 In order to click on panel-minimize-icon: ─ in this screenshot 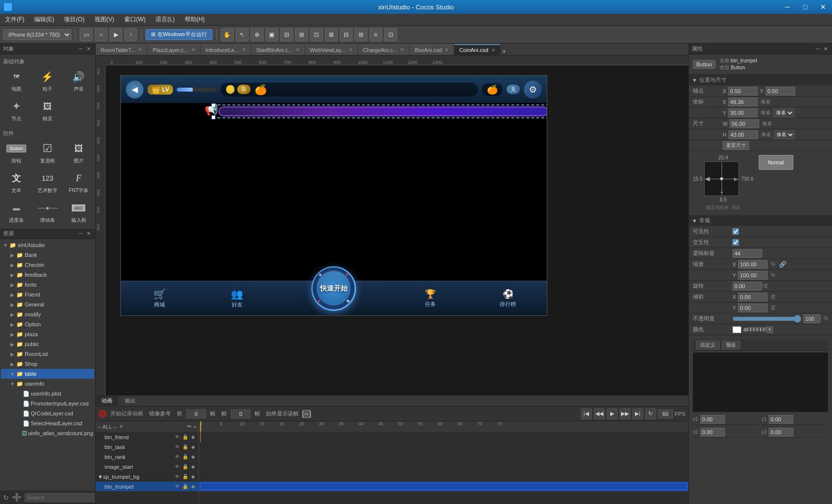, I will do `click(81, 49)`.